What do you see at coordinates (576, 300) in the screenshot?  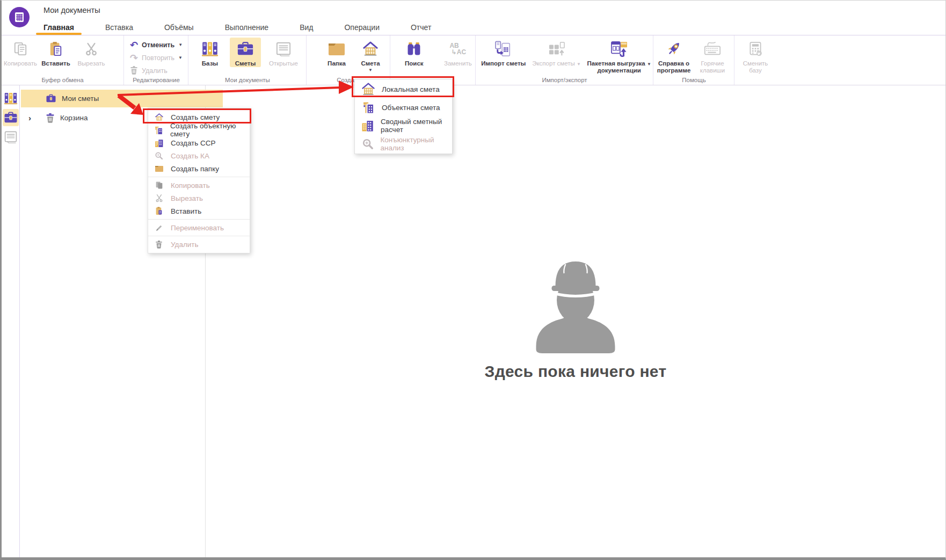 I see `worker-silhouette-icon` at bounding box center [576, 300].